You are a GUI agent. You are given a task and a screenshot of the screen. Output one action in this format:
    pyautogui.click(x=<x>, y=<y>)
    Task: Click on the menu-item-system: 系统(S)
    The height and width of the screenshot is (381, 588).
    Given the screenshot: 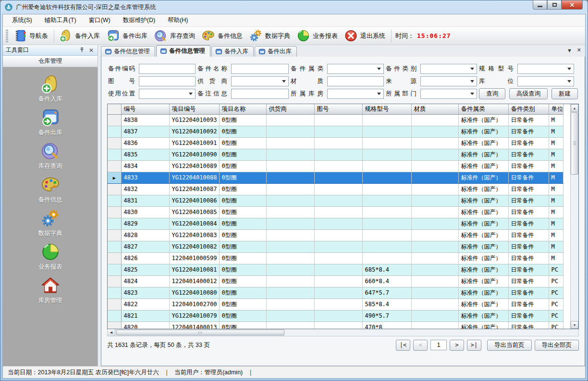 What is the action you would take?
    pyautogui.click(x=22, y=20)
    